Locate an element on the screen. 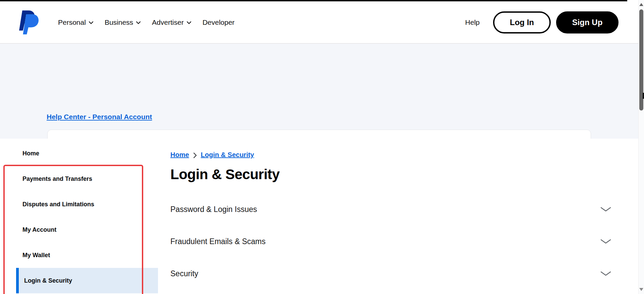 Image resolution: width=644 pixels, height=294 pixels. accordion-item-label: Password & Login Issues is located at coordinates (214, 210).